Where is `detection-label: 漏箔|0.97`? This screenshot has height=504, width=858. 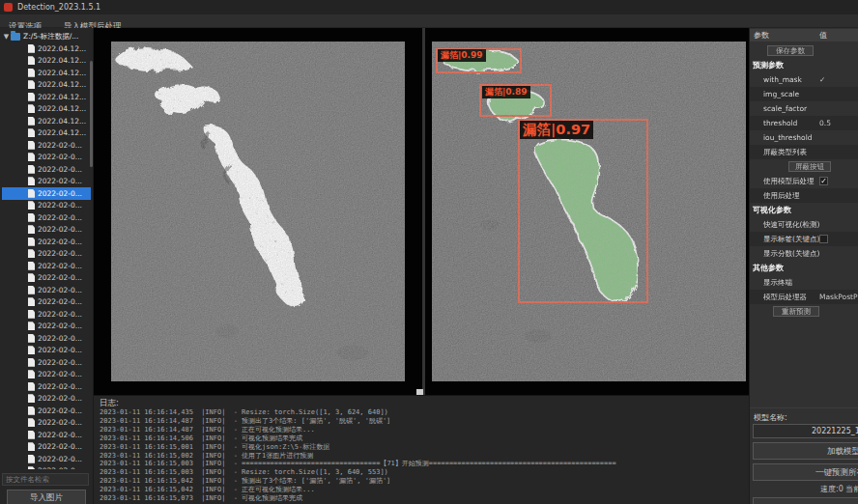
detection-label: 漏箔|0.97 is located at coordinates (557, 129).